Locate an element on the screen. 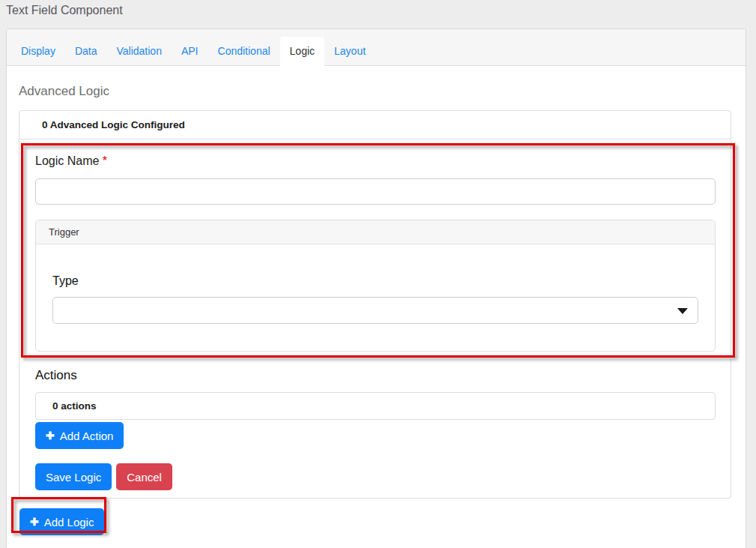 Image resolution: width=756 pixels, height=548 pixels. trigger-panel-header: Trigger is located at coordinates (375, 232).